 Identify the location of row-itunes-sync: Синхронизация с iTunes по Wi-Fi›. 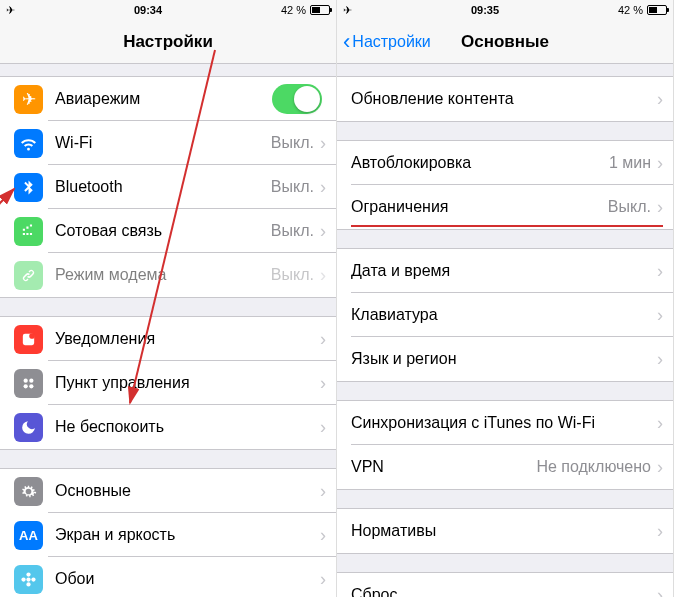
(505, 423).